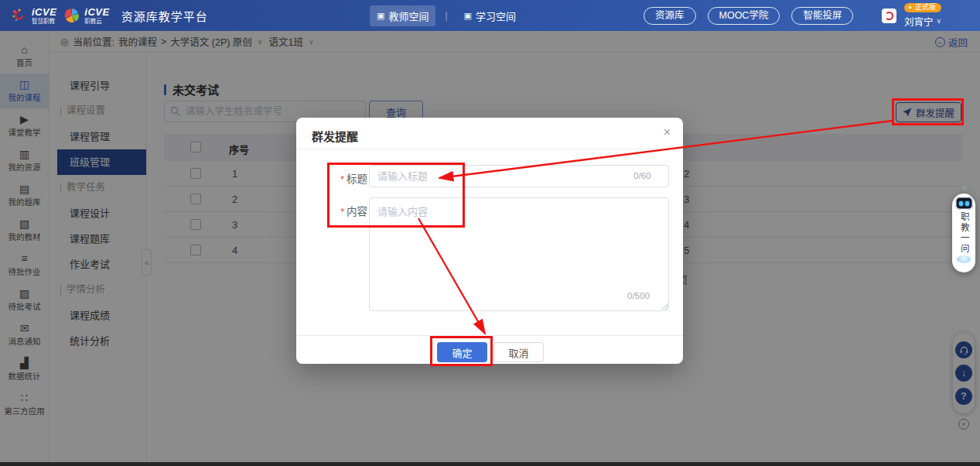 The height and width of the screenshot is (466, 980). What do you see at coordinates (911, 15) in the screenshot?
I see `user-area: 正式版 刘宵宁 ∨` at bounding box center [911, 15].